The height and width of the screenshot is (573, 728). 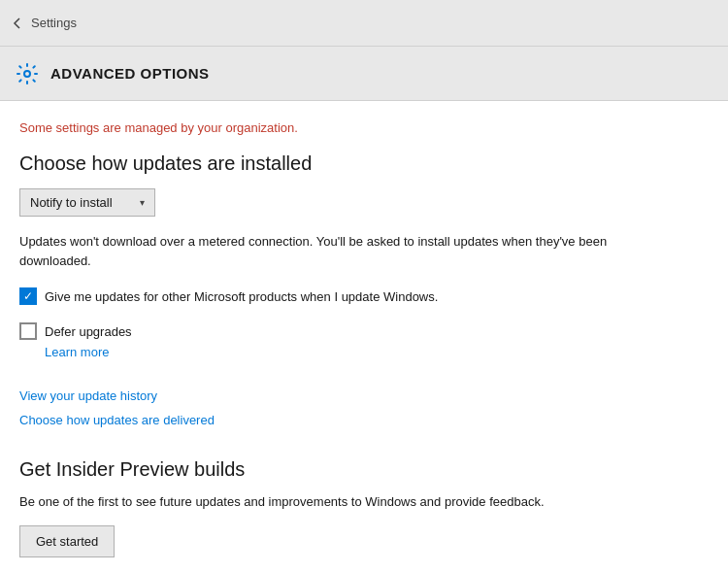 What do you see at coordinates (364, 296) in the screenshot?
I see `microsoft-products-checkbox-row: ✓ Give me updates for other Microsoft pr…` at bounding box center [364, 296].